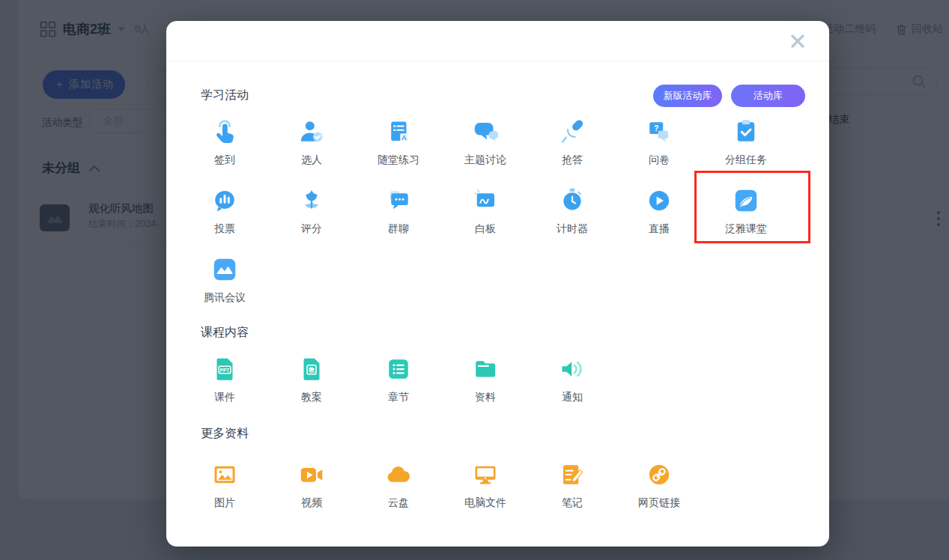 The height and width of the screenshot is (560, 949). What do you see at coordinates (572, 159) in the screenshot?
I see `item-label: 抢答` at bounding box center [572, 159].